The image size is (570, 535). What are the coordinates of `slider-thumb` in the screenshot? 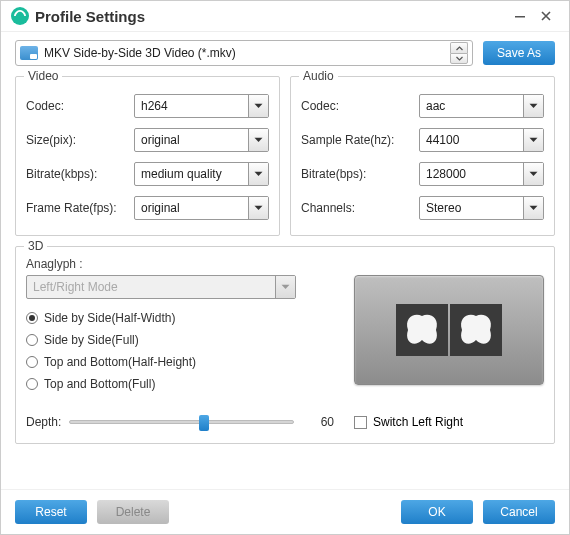 It's located at (204, 423).